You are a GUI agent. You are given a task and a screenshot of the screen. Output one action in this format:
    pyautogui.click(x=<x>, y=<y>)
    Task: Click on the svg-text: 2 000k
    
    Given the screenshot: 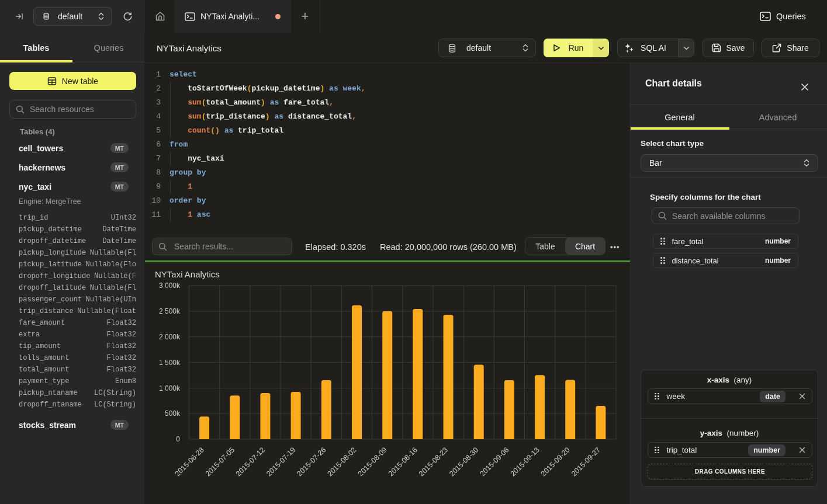 What is the action you would take?
    pyautogui.click(x=169, y=337)
    